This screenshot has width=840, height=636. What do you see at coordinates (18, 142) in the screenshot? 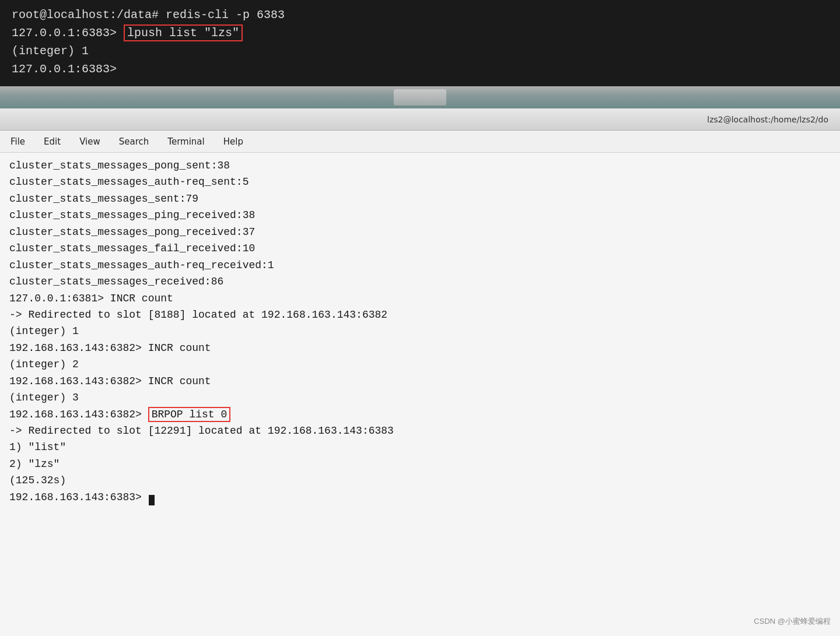
I see `menu-file: File` at bounding box center [18, 142].